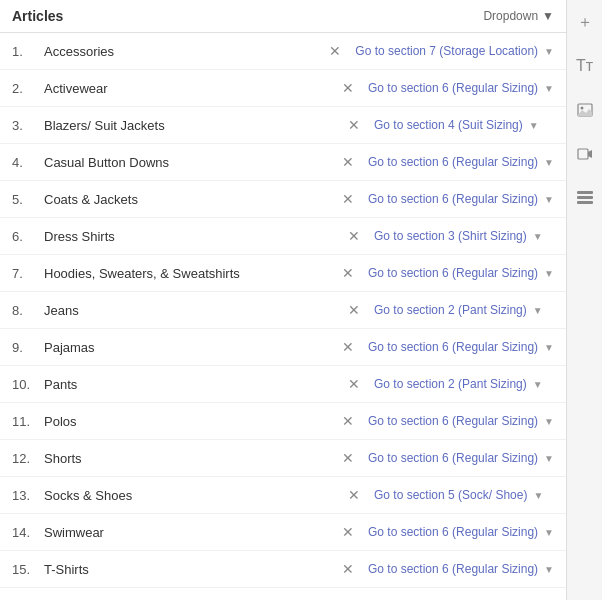 This screenshot has height=600, width=602. What do you see at coordinates (585, 22) in the screenshot?
I see `add-icon: ＋` at bounding box center [585, 22].